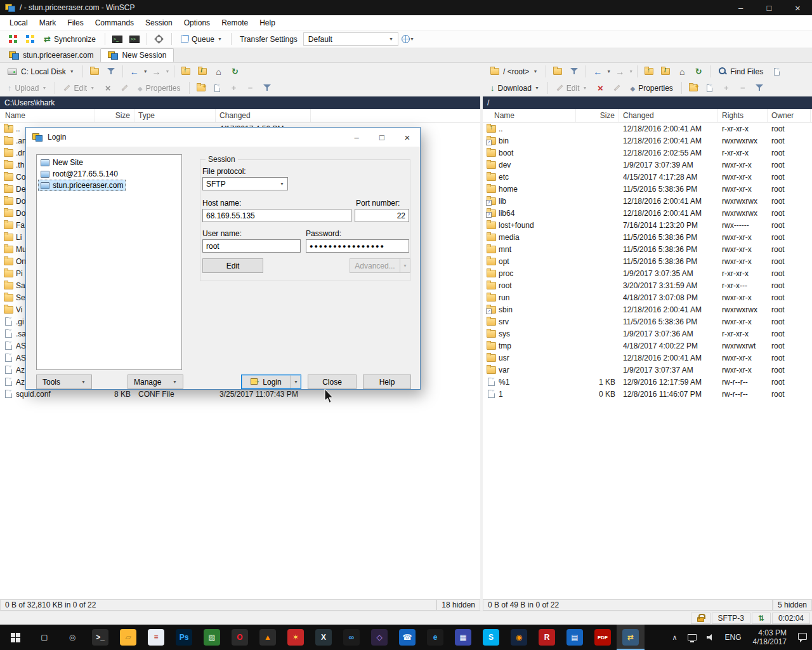 The height and width of the screenshot is (650, 812). I want to click on manage-button: Manage, so click(155, 382).